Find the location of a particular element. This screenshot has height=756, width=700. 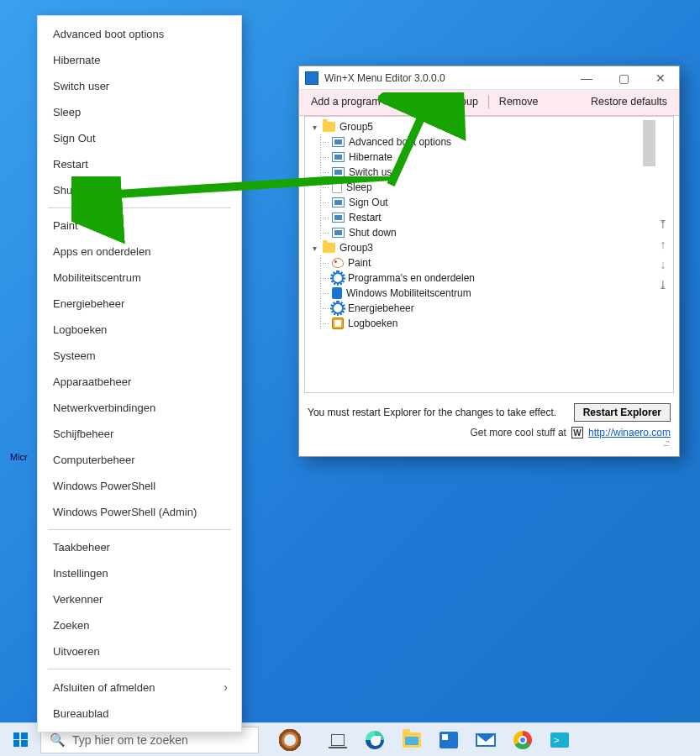

tree-item: Advanced boot options is located at coordinates (481, 142).